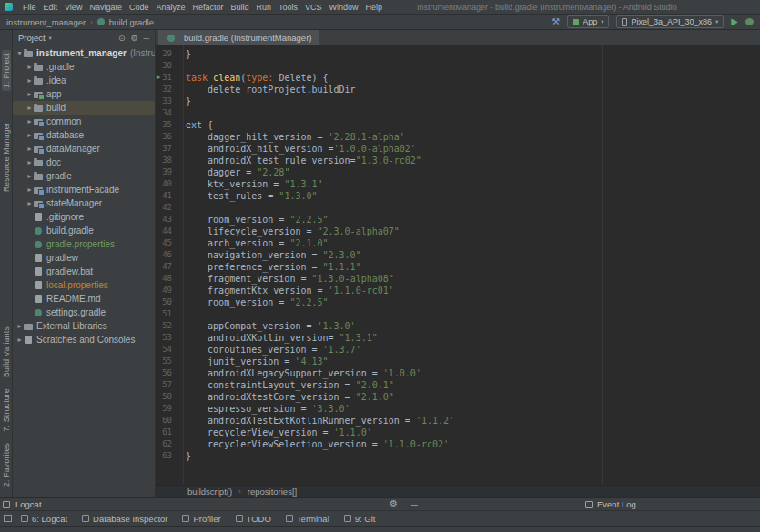 The image size is (760, 532). I want to click on tree-item-database: ▸database, so click(84, 135).